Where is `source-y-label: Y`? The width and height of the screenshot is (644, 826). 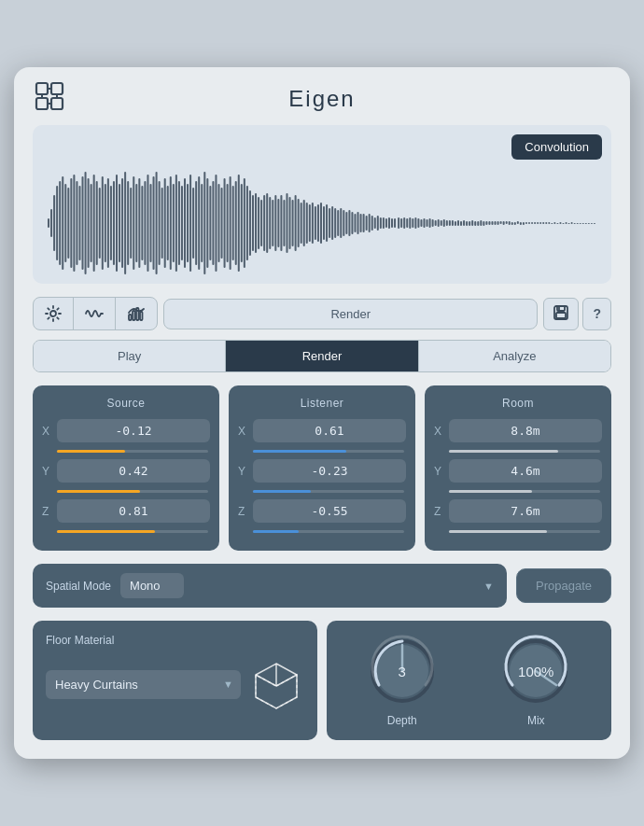
source-y-label: Y is located at coordinates (47, 471).